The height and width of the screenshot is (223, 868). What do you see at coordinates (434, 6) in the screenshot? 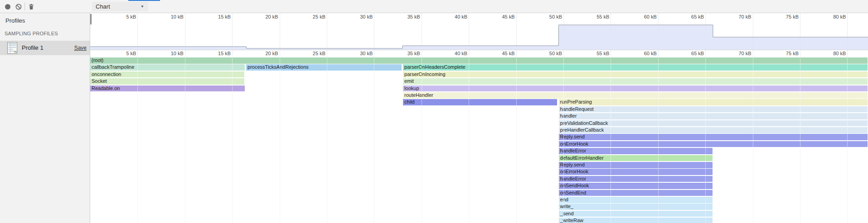
I see `toolbar: Chart ▼` at bounding box center [434, 6].